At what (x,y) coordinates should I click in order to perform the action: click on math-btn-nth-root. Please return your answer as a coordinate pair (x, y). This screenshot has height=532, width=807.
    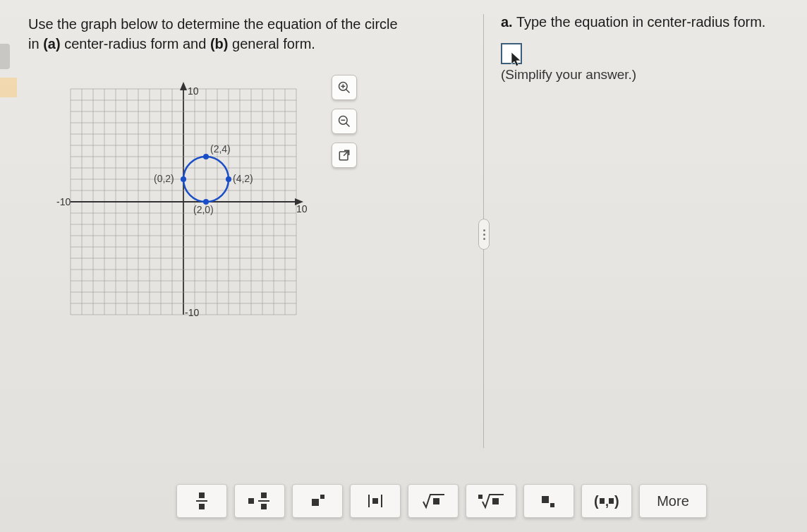
    Looking at the image, I should click on (491, 501).